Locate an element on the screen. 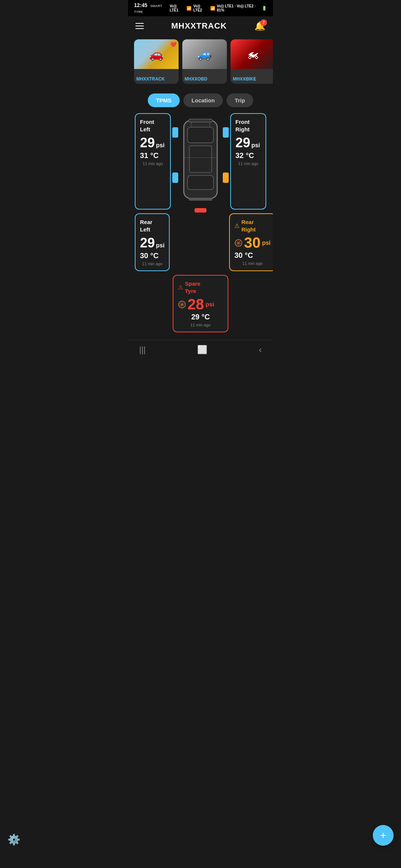  tire-indicator-fl is located at coordinates (175, 132).